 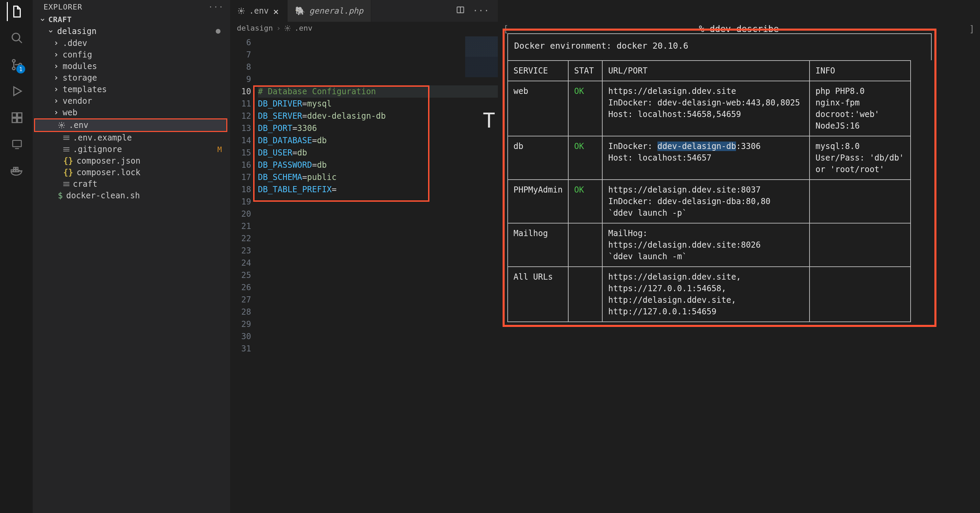 What do you see at coordinates (63, 7) in the screenshot?
I see `explorer-title: EXPLORER` at bounding box center [63, 7].